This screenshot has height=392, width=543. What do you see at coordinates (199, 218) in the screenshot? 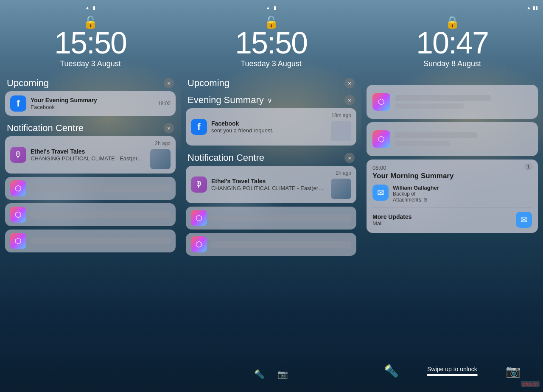
I see `shortcuts-icon-2a: ⬡` at bounding box center [199, 218].